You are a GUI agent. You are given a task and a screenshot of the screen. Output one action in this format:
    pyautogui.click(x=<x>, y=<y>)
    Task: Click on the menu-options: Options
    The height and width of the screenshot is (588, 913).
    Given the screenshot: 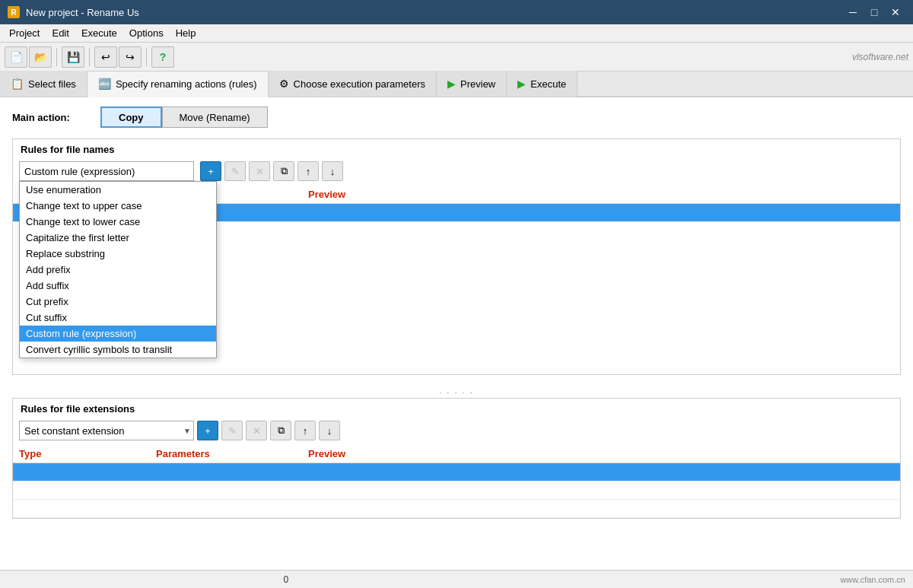 What is the action you would take?
    pyautogui.click(x=146, y=33)
    